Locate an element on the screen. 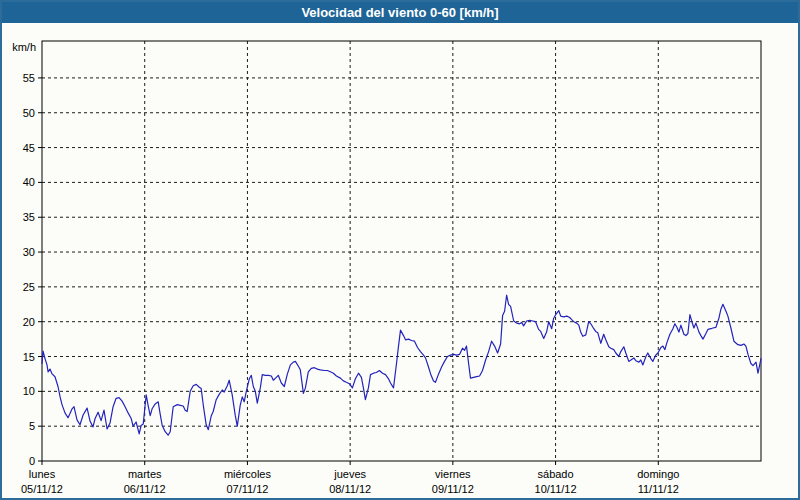 The height and width of the screenshot is (500, 800). svg-text: martes is located at coordinates (145, 474).